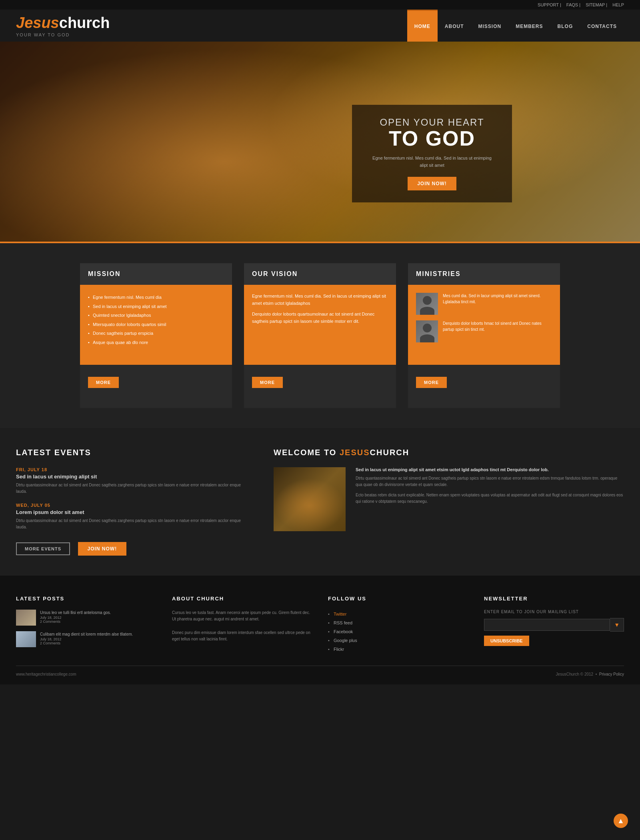  I want to click on hero-join-button: JOIN NOW!, so click(432, 184).